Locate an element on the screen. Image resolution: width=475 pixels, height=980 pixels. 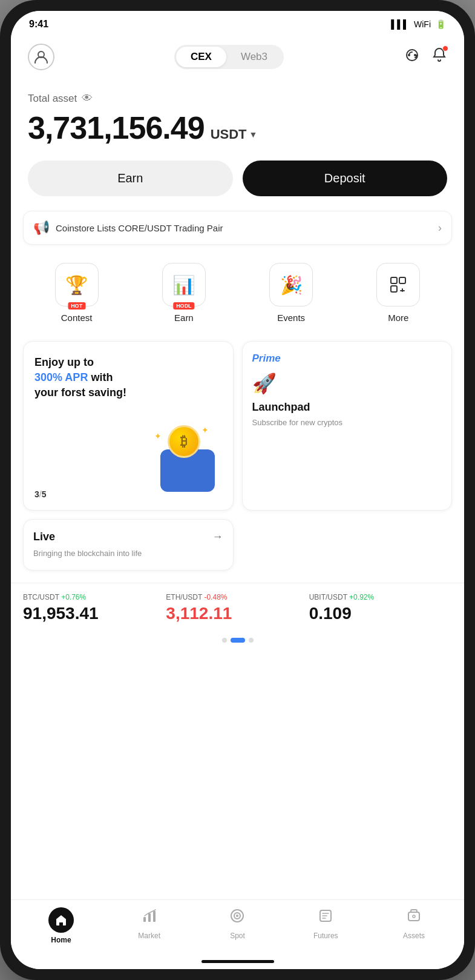
live-title: Live is located at coordinates (44, 537).